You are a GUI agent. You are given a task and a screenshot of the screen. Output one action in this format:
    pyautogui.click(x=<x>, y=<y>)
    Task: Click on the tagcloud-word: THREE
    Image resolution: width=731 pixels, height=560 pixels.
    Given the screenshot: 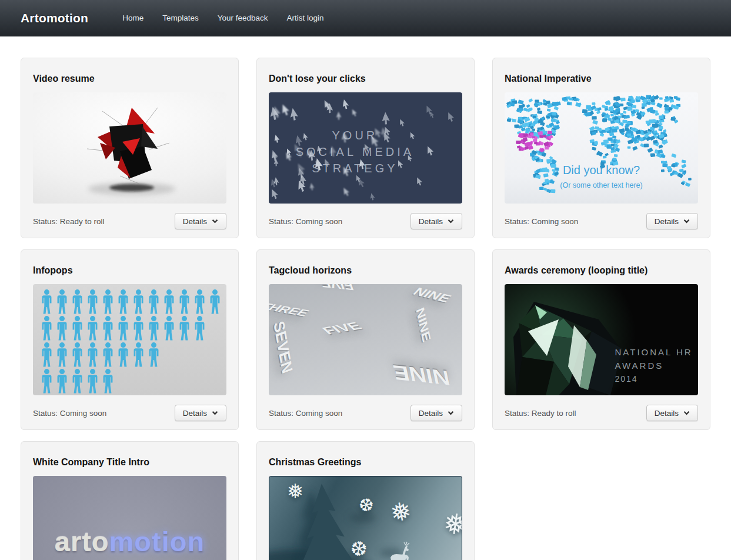 What is the action you would take?
    pyautogui.click(x=291, y=309)
    